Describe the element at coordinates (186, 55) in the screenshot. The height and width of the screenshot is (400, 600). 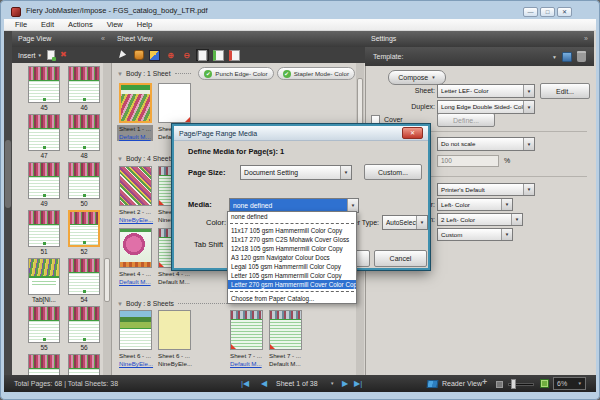
I see `zoom-out-icon: ⊖` at that location.